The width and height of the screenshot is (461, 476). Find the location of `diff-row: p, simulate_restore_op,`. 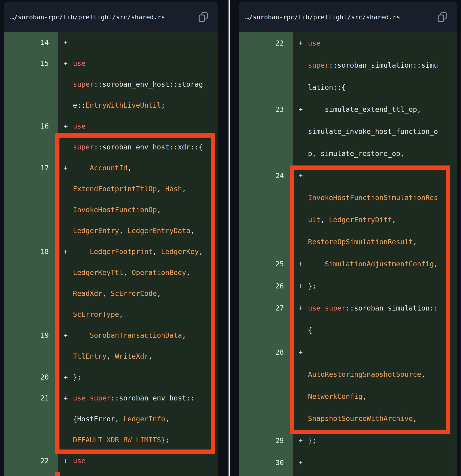

diff-row: p, simulate_restore_op, is located at coordinates (348, 153).